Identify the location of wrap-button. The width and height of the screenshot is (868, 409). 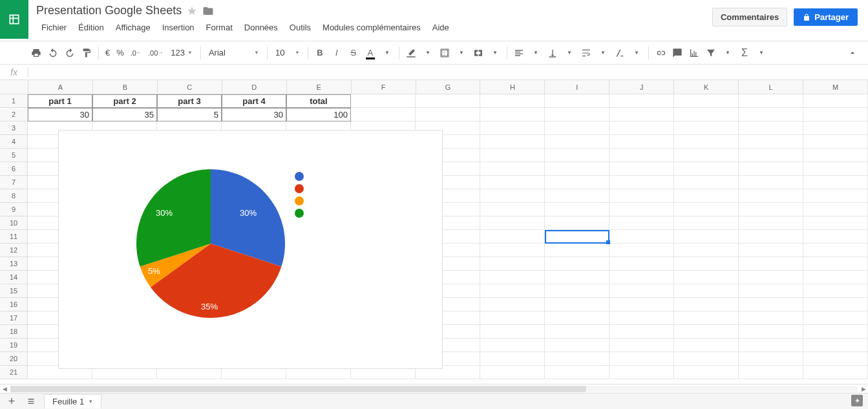
(586, 53).